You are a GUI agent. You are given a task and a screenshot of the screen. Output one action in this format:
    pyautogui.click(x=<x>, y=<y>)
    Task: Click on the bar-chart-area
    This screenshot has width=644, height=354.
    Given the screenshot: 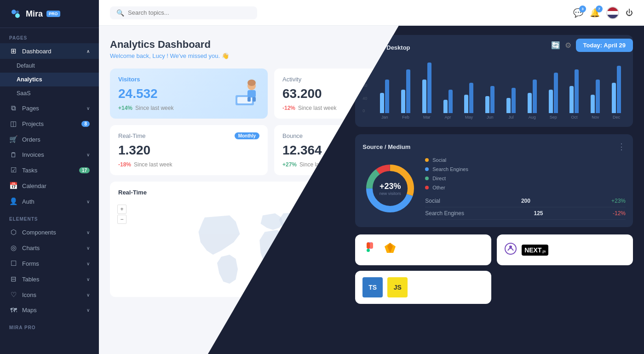 What is the action you would take?
    pyautogui.click(x=500, y=86)
    